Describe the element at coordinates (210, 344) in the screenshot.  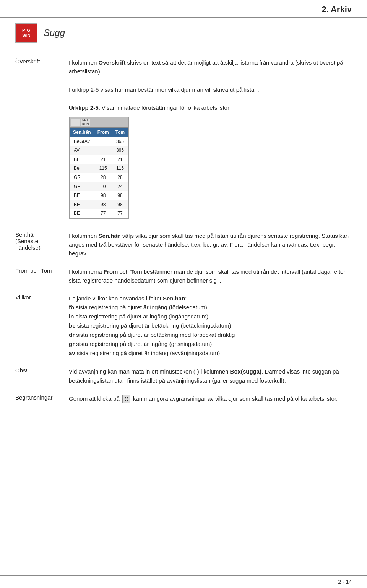
I see `villkor-item: gr sista registrering på djuret är ingån…` at that location.